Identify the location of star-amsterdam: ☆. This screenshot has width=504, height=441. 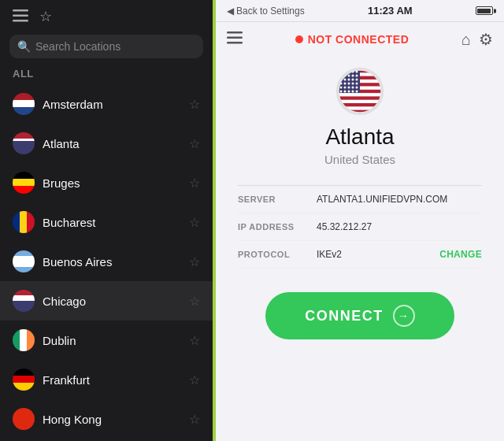
(195, 104).